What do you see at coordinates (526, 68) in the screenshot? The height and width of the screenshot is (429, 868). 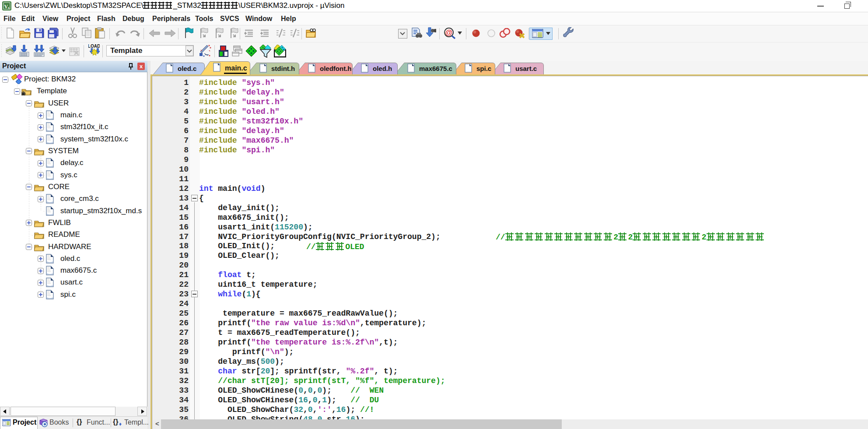 I see `svg-text: usart.c` at bounding box center [526, 68].